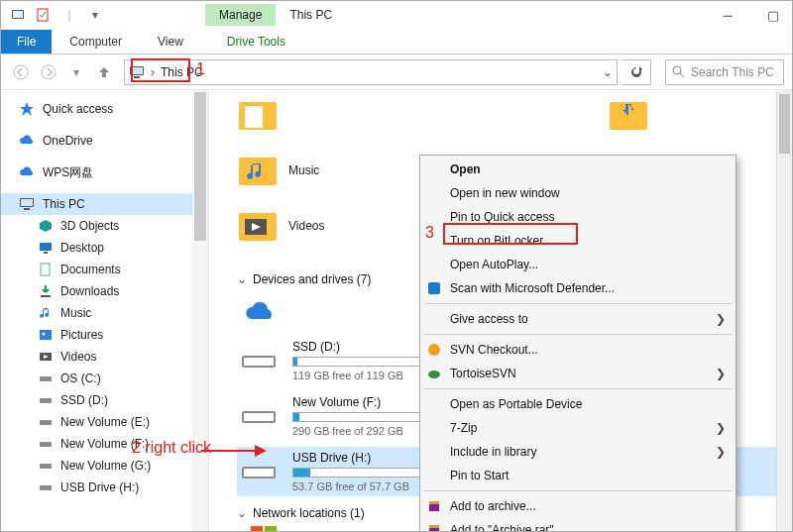 Image resolution: width=793 pixels, height=532 pixels. Describe the element at coordinates (578, 193) in the screenshot. I see `ctx-item-open-new-window: Open in new window` at that location.